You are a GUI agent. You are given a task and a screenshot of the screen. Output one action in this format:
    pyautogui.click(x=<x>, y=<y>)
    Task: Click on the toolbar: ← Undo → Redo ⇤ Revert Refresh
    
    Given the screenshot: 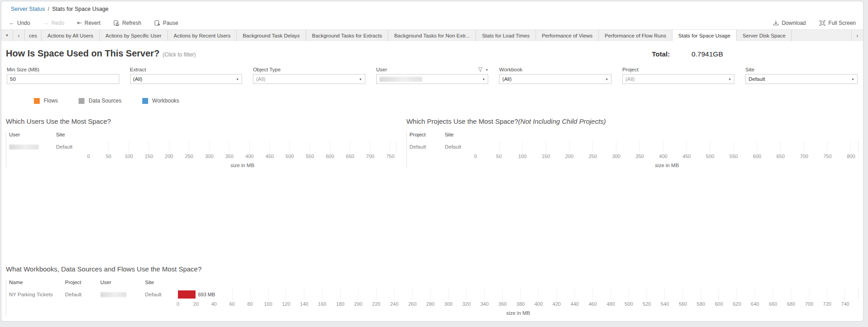 What is the action you would take?
    pyautogui.click(x=432, y=23)
    